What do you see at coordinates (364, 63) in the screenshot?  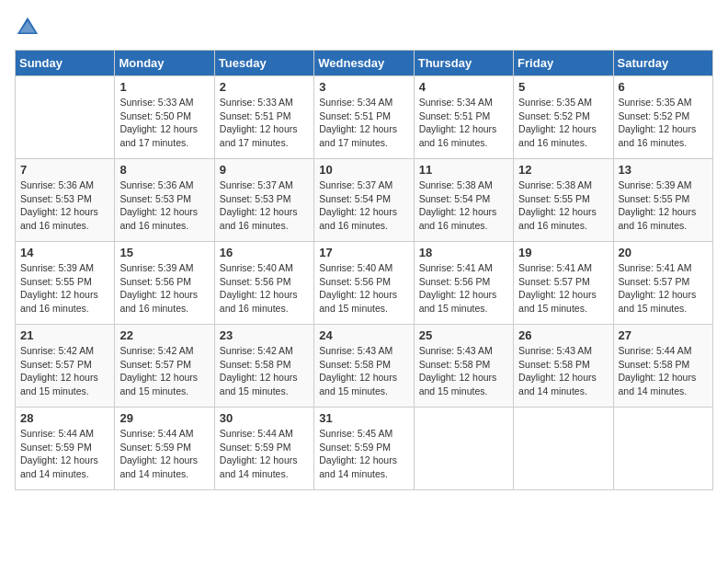 I see `calendar-header: SundayMondayTuesdayWednesdayThursdayFrid…` at bounding box center [364, 63].